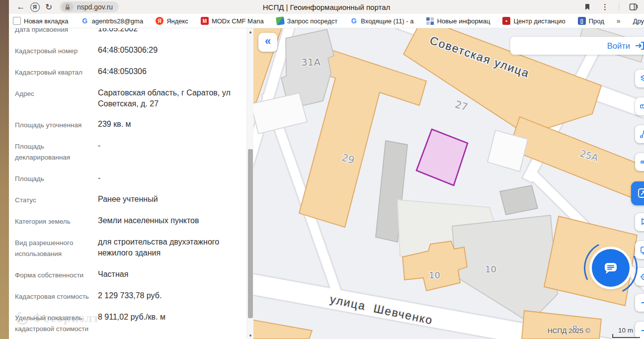 The height and width of the screenshot is (339, 644). Describe the element at coordinates (640, 79) in the screenshot. I see `layers-tool-button` at that location.